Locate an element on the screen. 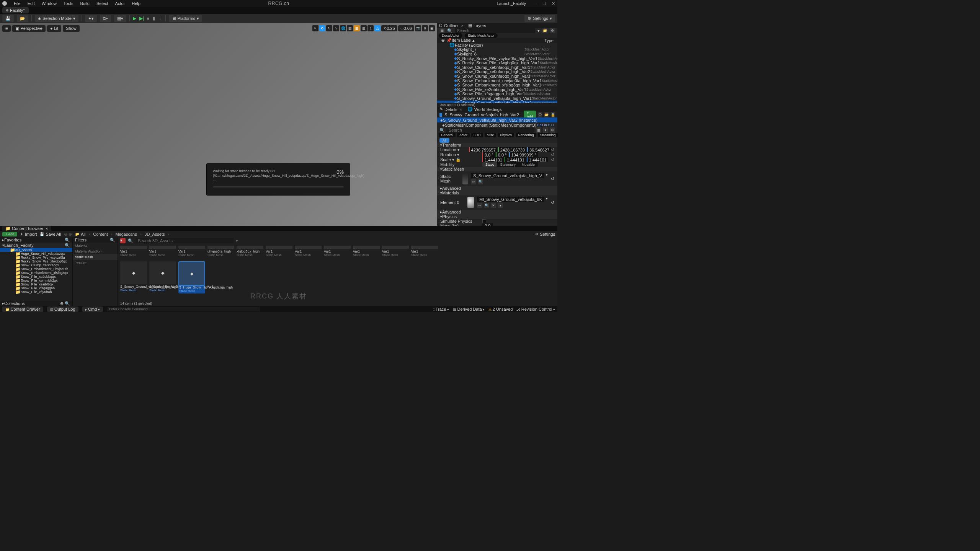  settings-button: ⚙ Settings ▾ is located at coordinates (540, 18).